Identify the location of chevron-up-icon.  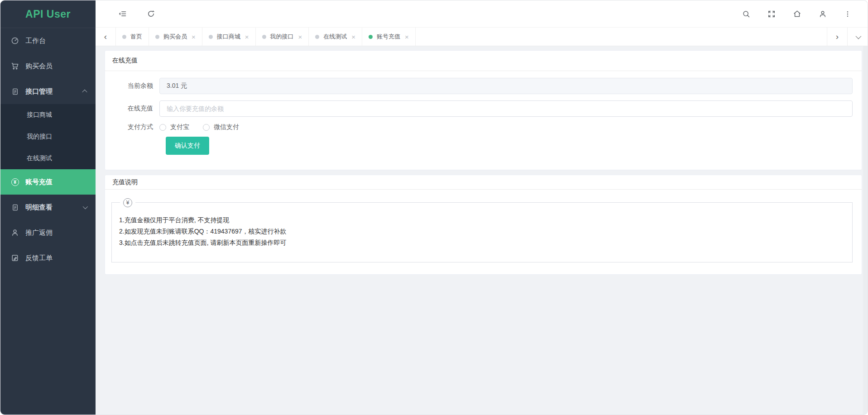
(84, 92).